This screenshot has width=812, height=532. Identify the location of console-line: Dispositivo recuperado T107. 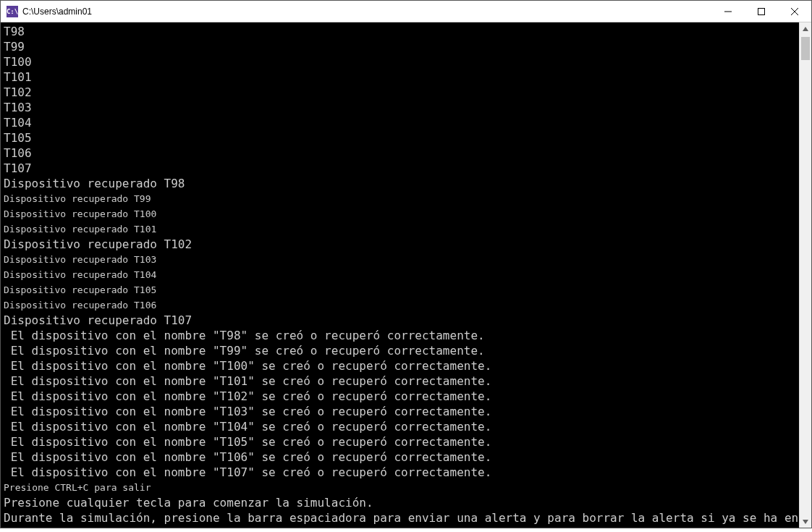
(399, 320).